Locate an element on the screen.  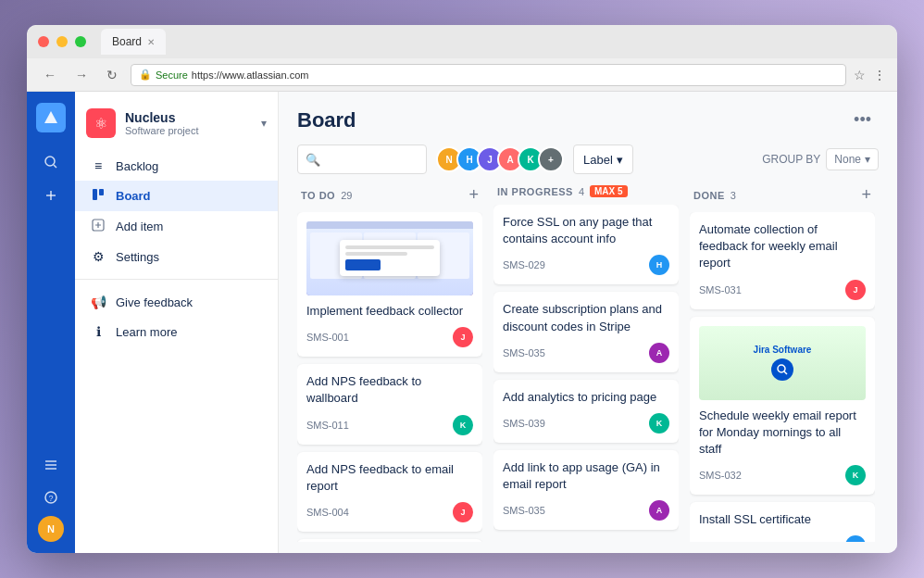
sidebar-item-add-item: Add item is located at coordinates (176, 226).